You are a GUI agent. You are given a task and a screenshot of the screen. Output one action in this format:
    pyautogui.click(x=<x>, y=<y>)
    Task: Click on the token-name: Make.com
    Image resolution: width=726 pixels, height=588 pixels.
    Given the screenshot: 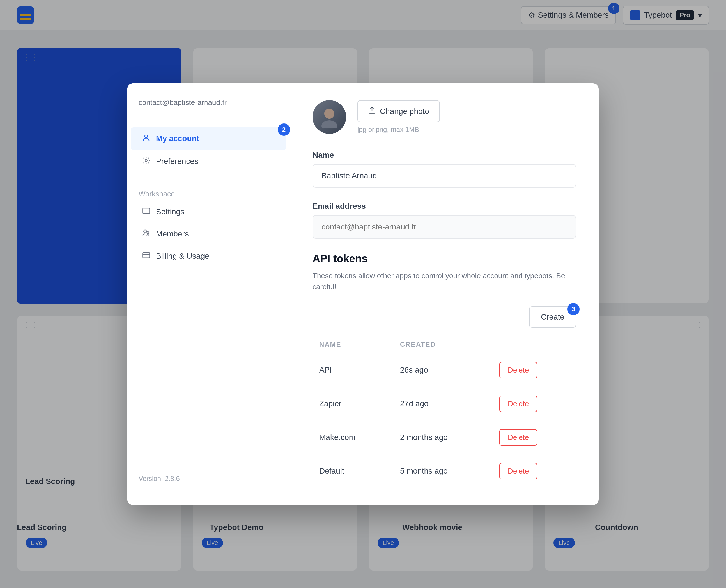 What is the action you would take?
    pyautogui.click(x=353, y=438)
    